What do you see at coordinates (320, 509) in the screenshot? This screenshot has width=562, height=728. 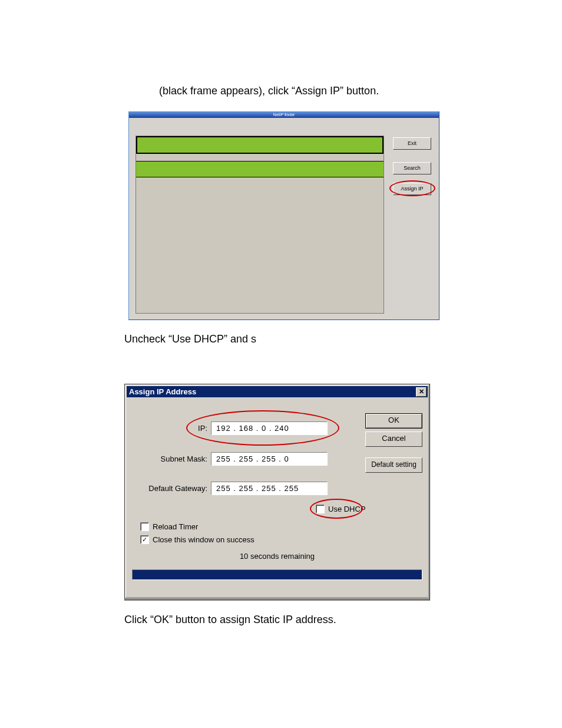 I see `use-dhcp-checkbox` at bounding box center [320, 509].